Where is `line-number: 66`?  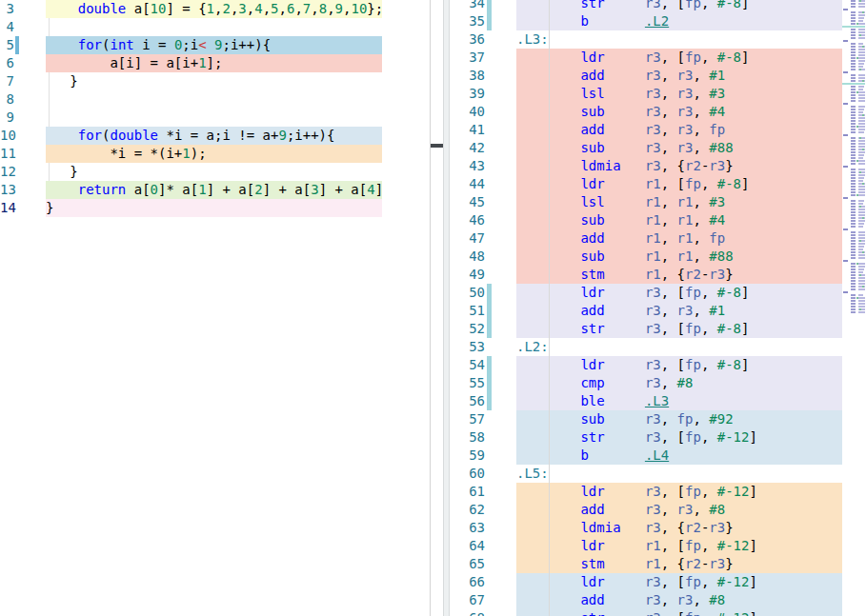 line-number: 66 is located at coordinates (467, 583).